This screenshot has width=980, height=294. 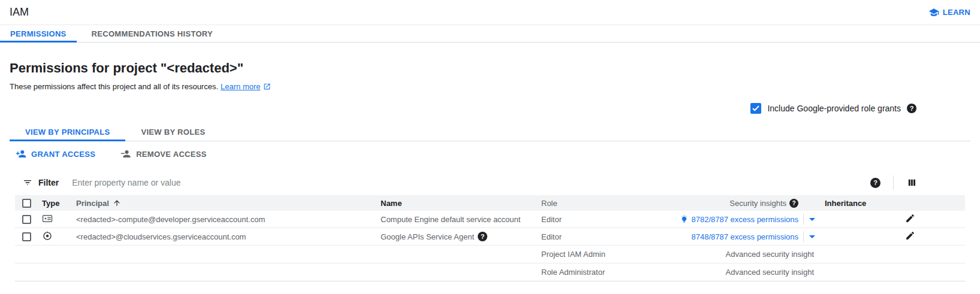 What do you see at coordinates (26, 204) in the screenshot?
I see `select-all-cell` at bounding box center [26, 204].